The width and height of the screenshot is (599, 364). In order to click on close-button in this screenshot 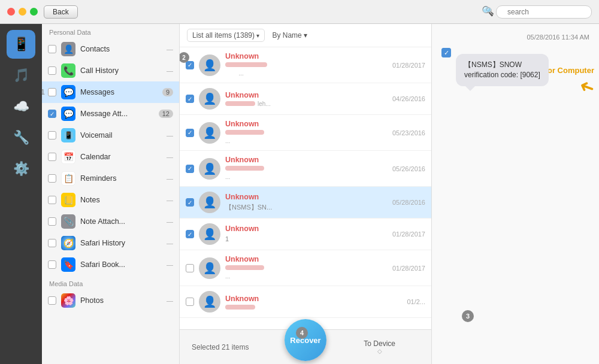, I will do `click(11, 12)`.